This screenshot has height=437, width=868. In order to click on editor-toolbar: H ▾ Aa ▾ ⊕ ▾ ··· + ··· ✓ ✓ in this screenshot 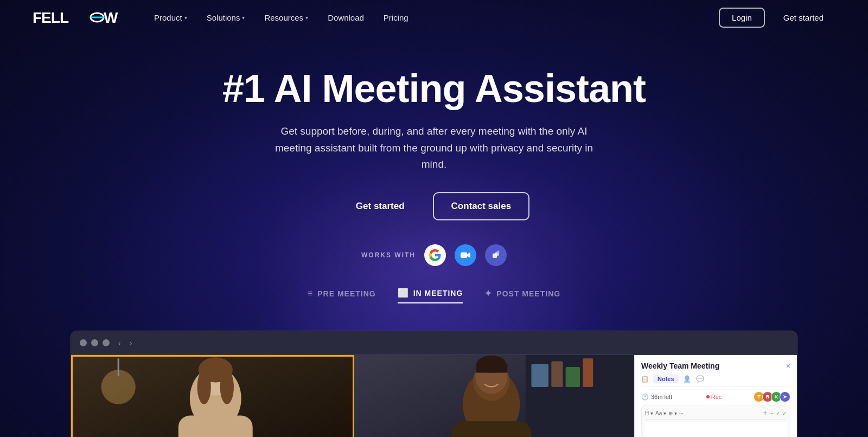, I will do `click(716, 415)`.